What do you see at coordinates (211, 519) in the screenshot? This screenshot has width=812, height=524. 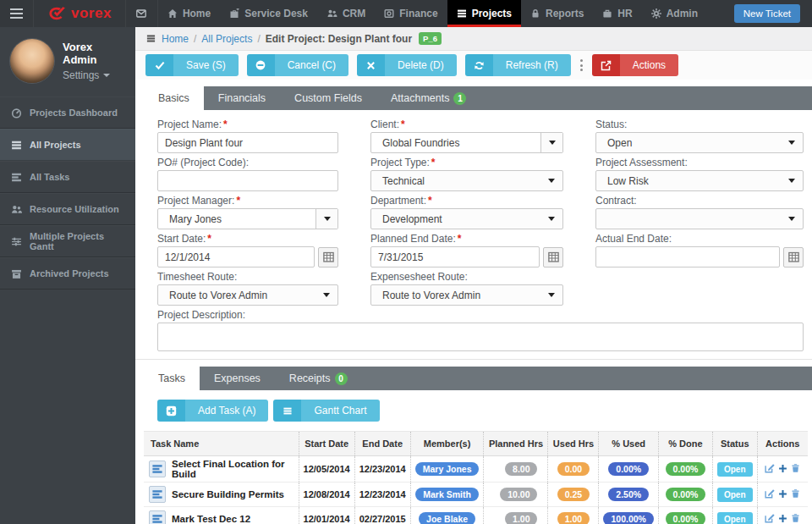 I see `task-name: Mark Test Dec 12` at bounding box center [211, 519].